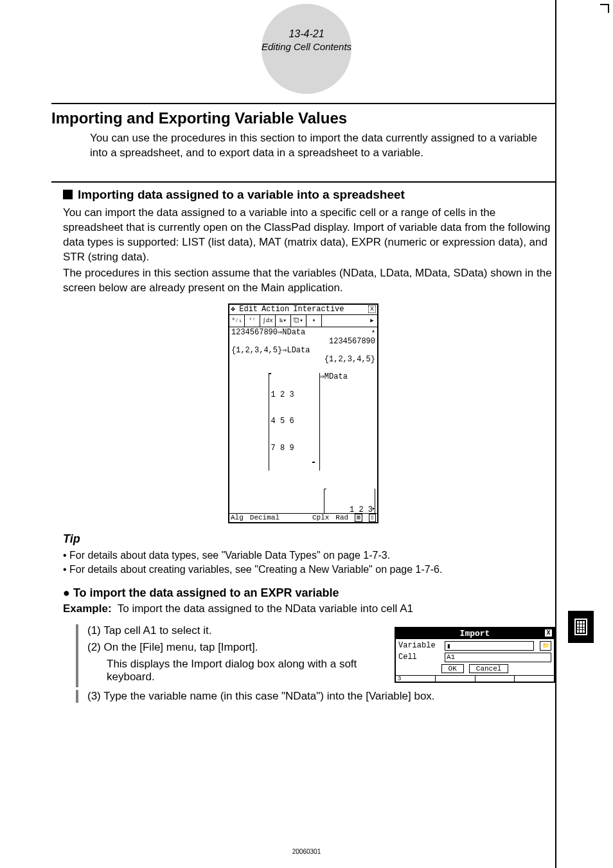  I want to click on section-title: Importing and Exporting Variable Values, so click(303, 118).